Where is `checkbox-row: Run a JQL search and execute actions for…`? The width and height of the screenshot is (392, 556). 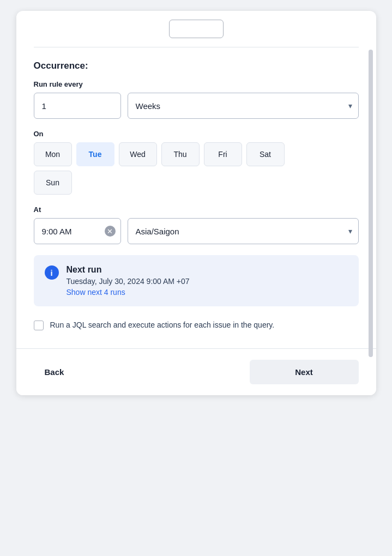 checkbox-row: Run a JQL search and execute actions for… is located at coordinates (196, 325).